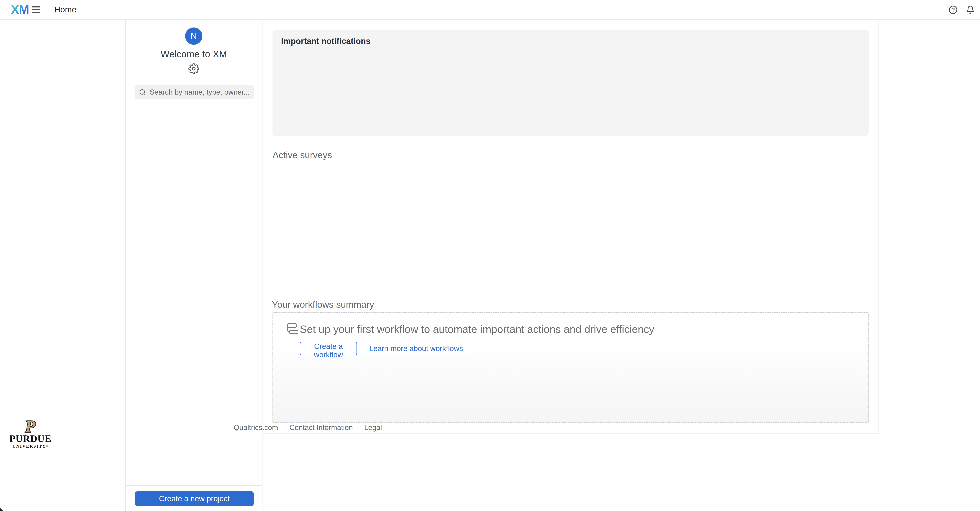 This screenshot has height=511, width=980. Describe the element at coordinates (571, 83) in the screenshot. I see `important-notifications-panel: Important notifications` at that location.